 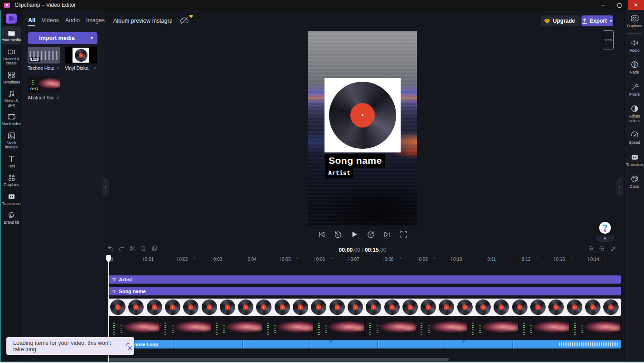 What do you see at coordinates (355, 161) in the screenshot?
I see `preview-song-name-text: Song name` at bounding box center [355, 161].